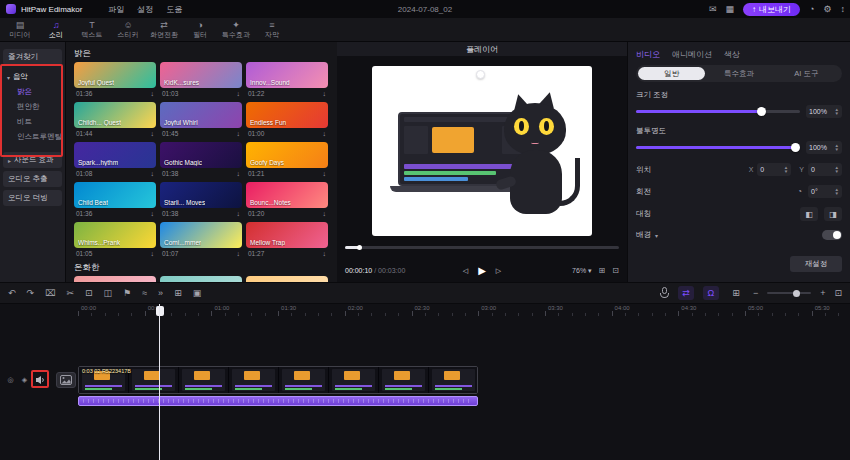 The height and width of the screenshot is (460, 850). What do you see at coordinates (50, 294) in the screenshot?
I see `delete-icon: ⌧` at bounding box center [50, 294].